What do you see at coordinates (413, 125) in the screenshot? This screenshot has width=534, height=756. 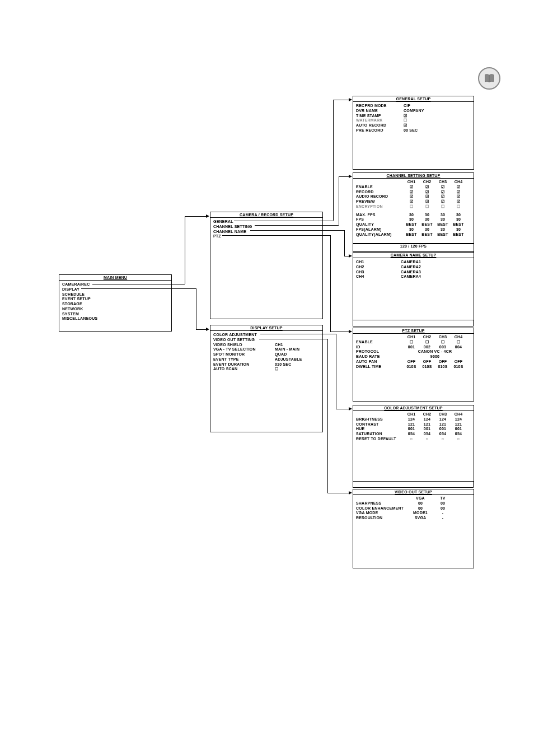 I see `general-setup-row: AUTO RECORD☑` at bounding box center [413, 125].